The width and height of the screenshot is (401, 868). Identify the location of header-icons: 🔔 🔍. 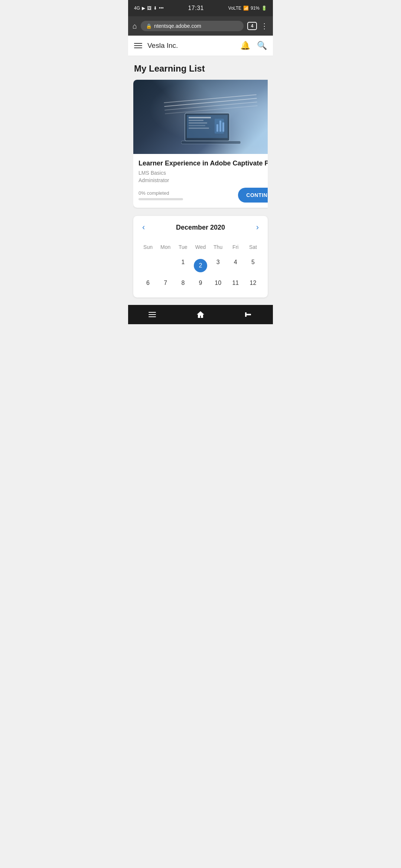
(254, 46).